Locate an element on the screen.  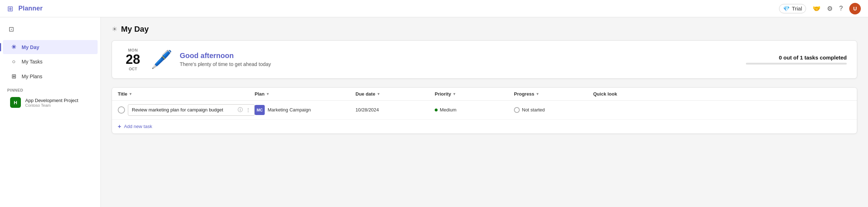
page-title: My Day is located at coordinates (135, 29).